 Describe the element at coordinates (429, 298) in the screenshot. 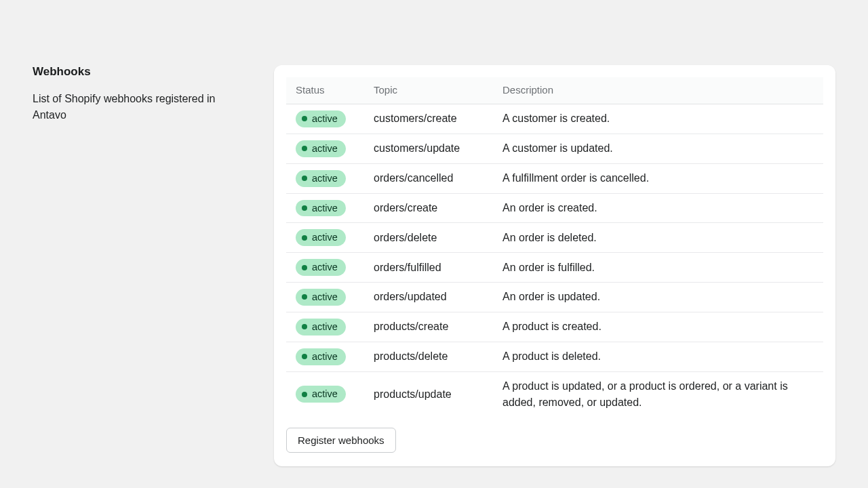

I see `topic-cell: orders/updated` at that location.